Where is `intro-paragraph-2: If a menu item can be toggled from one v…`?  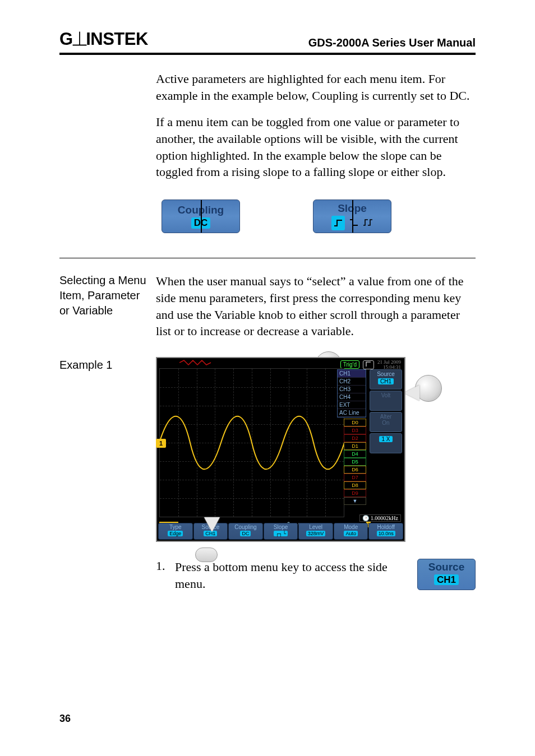 intro-paragraph-2: If a menu item can be toggled from one v… is located at coordinates (316, 147).